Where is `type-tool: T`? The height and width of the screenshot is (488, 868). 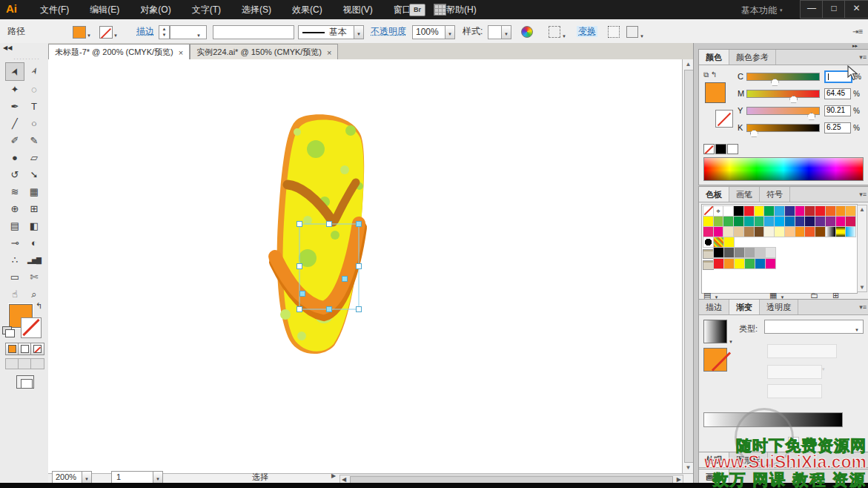 type-tool: T is located at coordinates (34, 107).